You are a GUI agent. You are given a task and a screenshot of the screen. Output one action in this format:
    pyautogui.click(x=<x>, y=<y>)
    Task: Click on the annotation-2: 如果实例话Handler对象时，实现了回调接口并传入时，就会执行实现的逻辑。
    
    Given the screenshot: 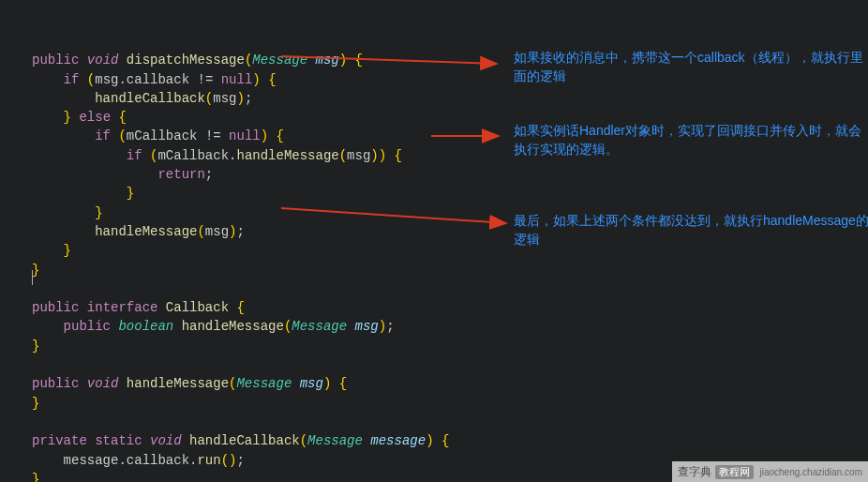 What is the action you would take?
    pyautogui.click(x=691, y=141)
    